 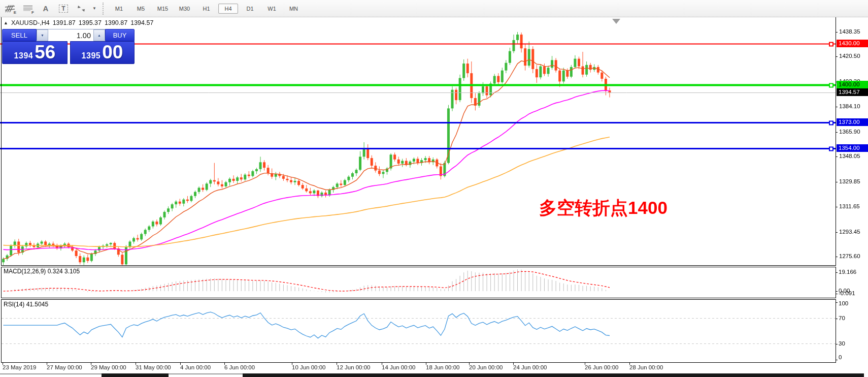 What do you see at coordinates (842, 343) in the screenshot?
I see `rsi-axis-label: 30` at bounding box center [842, 343].